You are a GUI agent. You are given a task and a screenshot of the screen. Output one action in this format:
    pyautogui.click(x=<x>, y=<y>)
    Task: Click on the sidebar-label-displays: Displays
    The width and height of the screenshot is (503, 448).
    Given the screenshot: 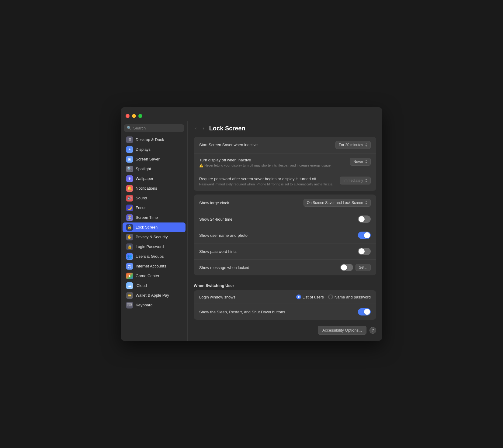 What is the action you would take?
    pyautogui.click(x=143, y=150)
    